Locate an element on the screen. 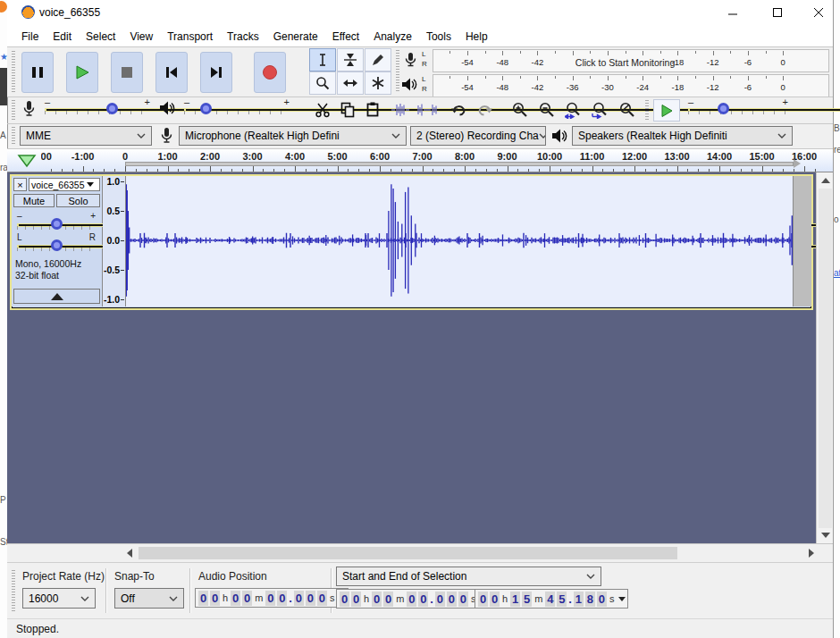 The image size is (840, 638). menu-item-tracks: Tracks is located at coordinates (243, 37).